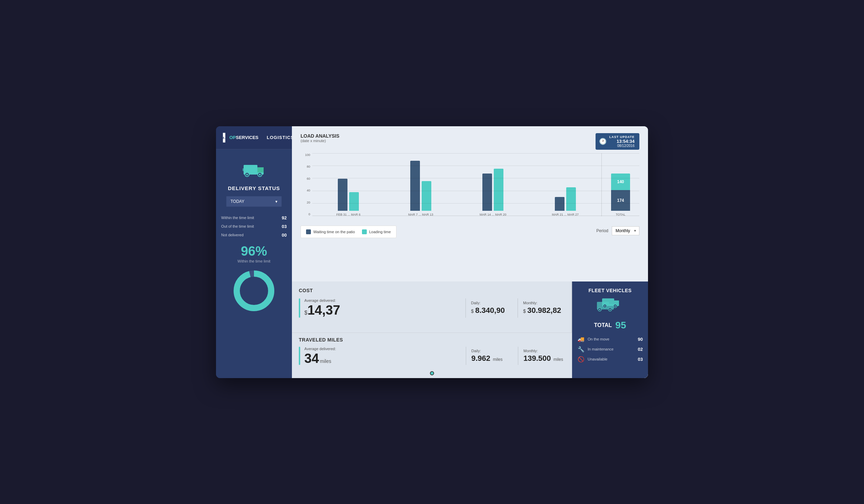 Image resolution: width=864 pixels, height=504 pixels. Describe the element at coordinates (611, 359) in the screenshot. I see `fleet-unavailable-label: Unavailable` at that location.